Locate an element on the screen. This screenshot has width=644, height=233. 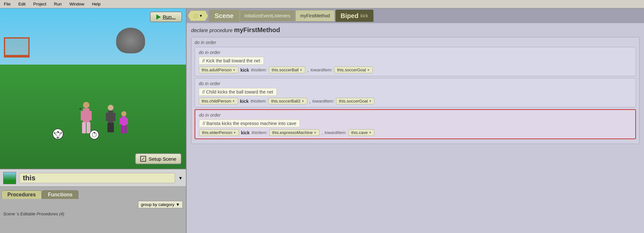
this-item-label-1: thisItem: is located at coordinates (259, 101).